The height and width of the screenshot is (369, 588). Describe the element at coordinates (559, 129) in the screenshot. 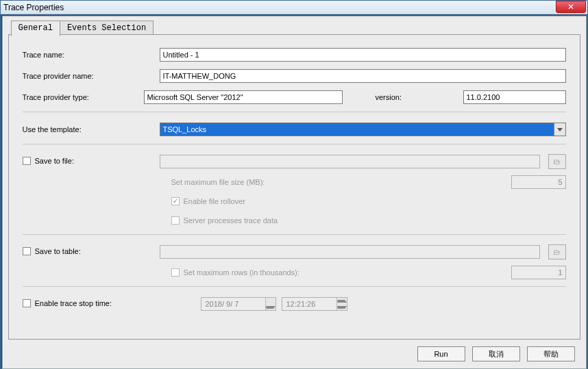

I see `combobox-button` at that location.